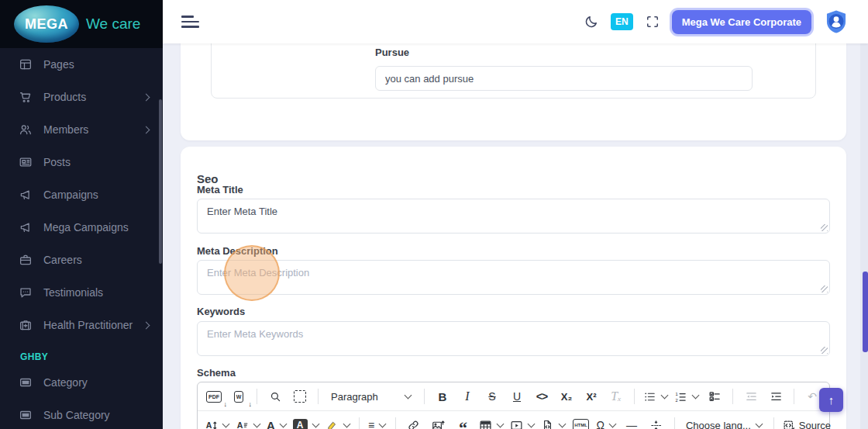 The image size is (868, 429). What do you see at coordinates (864, 236) in the screenshot?
I see `page-scrollbar-track` at bounding box center [864, 236].